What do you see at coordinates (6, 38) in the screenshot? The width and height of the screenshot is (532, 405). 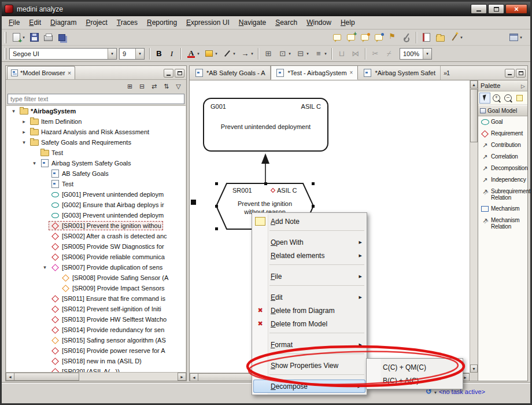 I see `toolbar-grip` at bounding box center [6, 38].